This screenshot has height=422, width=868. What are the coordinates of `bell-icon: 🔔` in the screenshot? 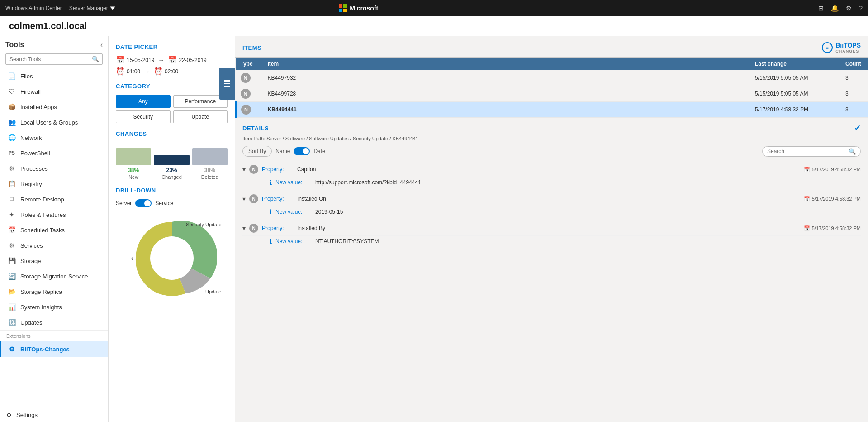 It's located at (835, 8).